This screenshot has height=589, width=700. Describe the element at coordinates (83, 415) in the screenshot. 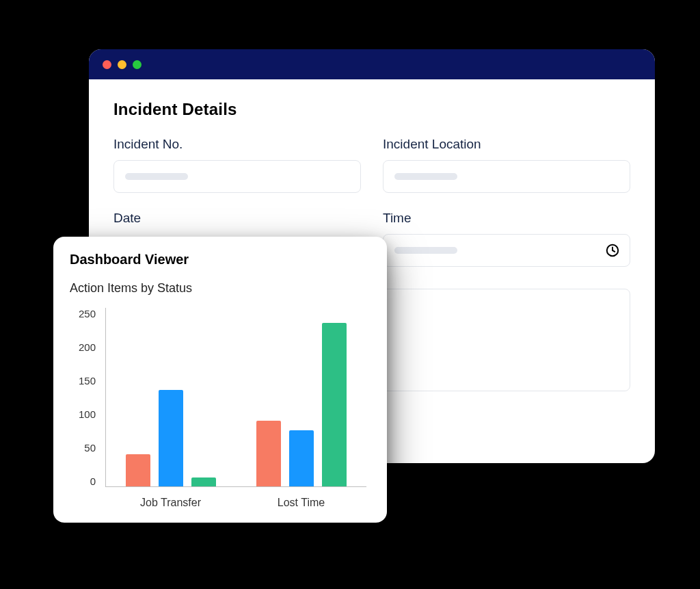

I see `y-tick: 100` at that location.